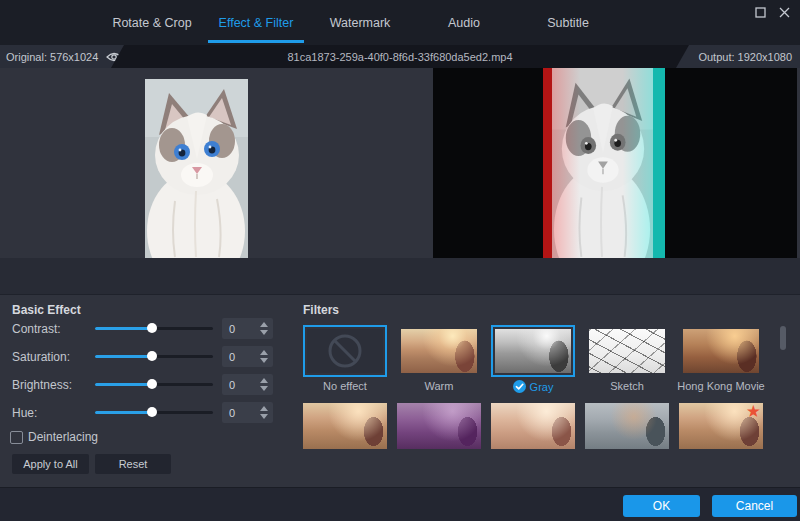 Image resolution: width=800 pixels, height=521 pixels. What do you see at coordinates (784, 12) in the screenshot?
I see `close-icon` at bounding box center [784, 12].